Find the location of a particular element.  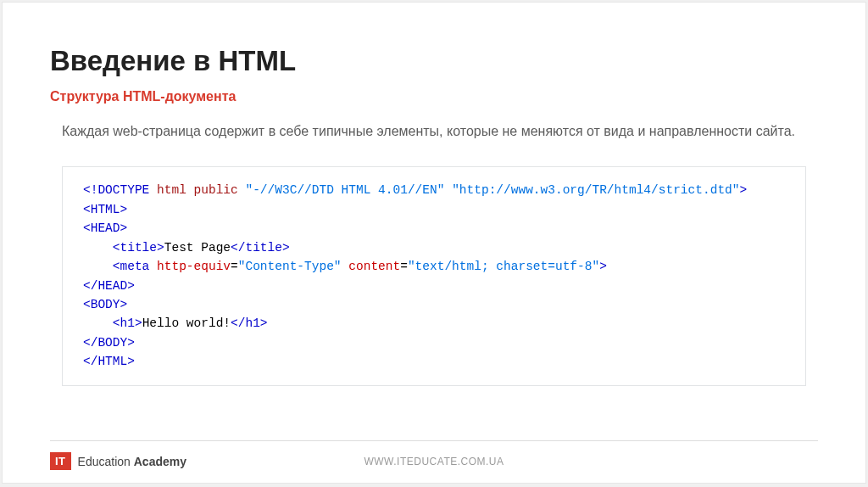

h1-open: <h1> is located at coordinates (127, 323).